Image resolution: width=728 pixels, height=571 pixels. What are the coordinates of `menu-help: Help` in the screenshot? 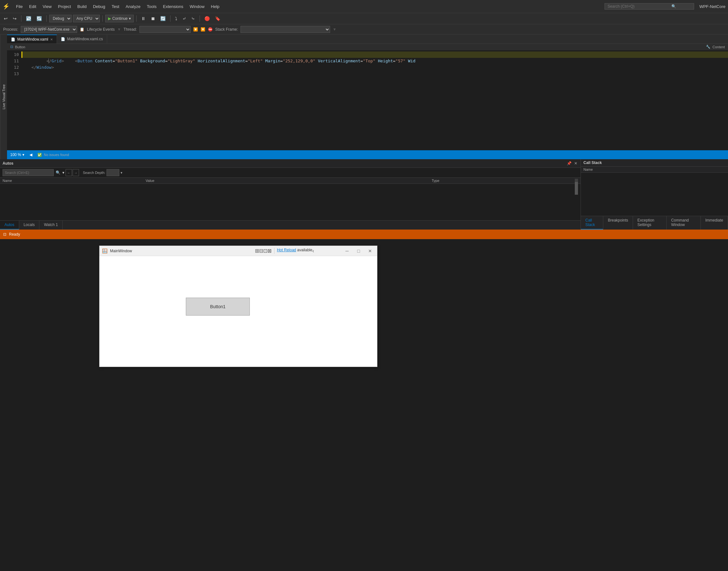 It's located at (215, 7).